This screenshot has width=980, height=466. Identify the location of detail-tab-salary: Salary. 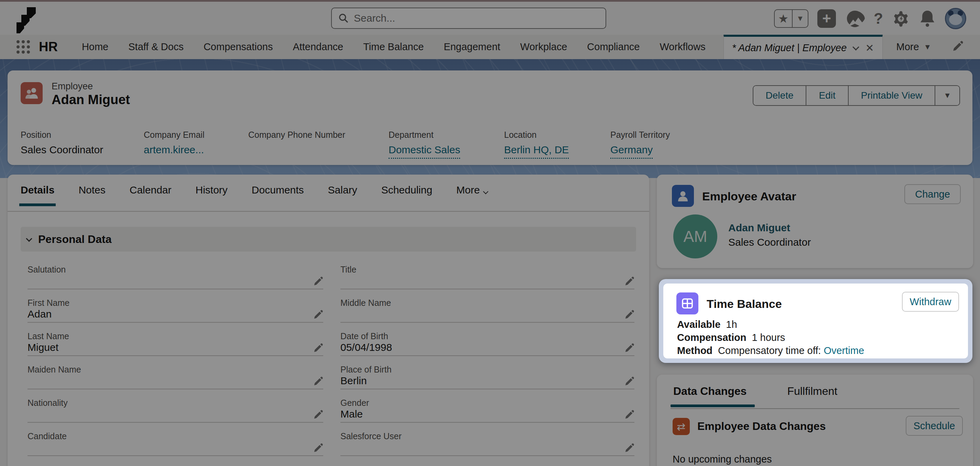
(342, 195).